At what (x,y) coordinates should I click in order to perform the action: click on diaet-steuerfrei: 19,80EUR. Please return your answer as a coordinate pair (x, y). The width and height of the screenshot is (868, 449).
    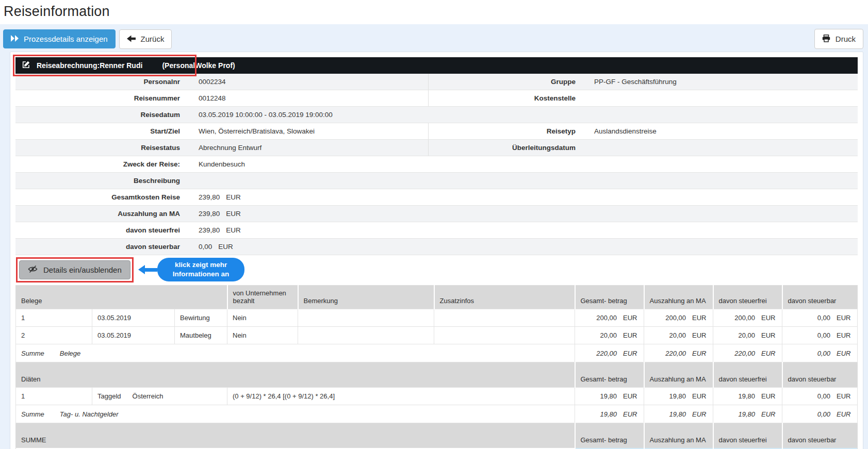
    Looking at the image, I should click on (748, 396).